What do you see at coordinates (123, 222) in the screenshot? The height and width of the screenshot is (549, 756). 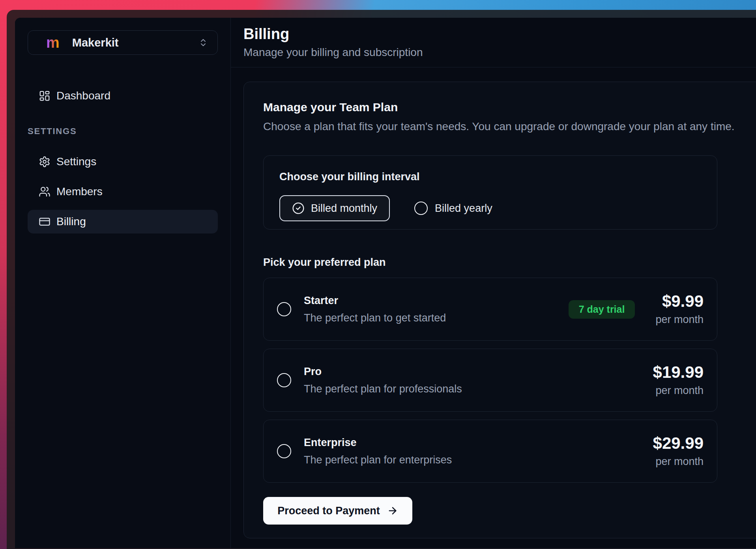 I see `sidebar-item-billing: Billing` at bounding box center [123, 222].